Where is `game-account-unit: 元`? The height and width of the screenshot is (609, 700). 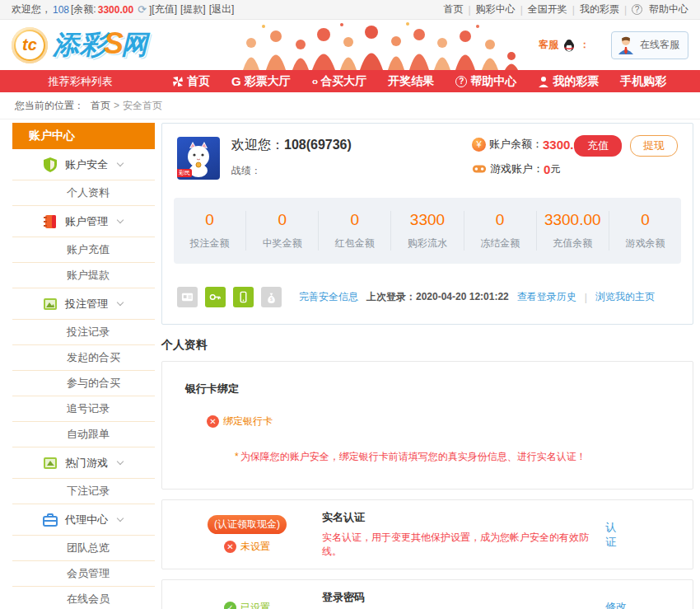
game-account-unit: 元 is located at coordinates (555, 170).